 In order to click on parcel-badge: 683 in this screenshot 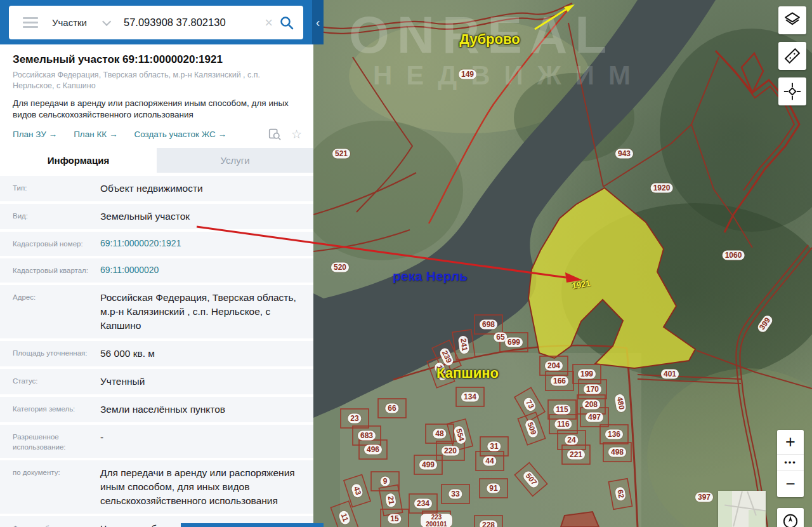, I will do `click(367, 436)`.